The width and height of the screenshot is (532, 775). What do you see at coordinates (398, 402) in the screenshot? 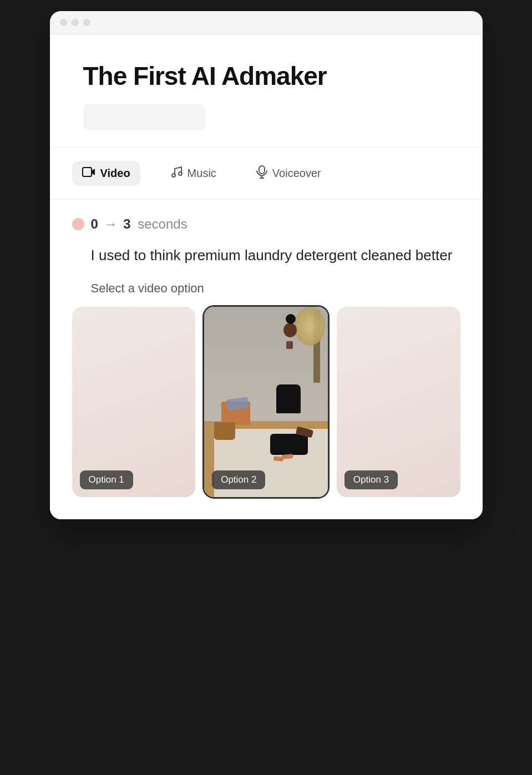
I see `option3-image` at bounding box center [398, 402].